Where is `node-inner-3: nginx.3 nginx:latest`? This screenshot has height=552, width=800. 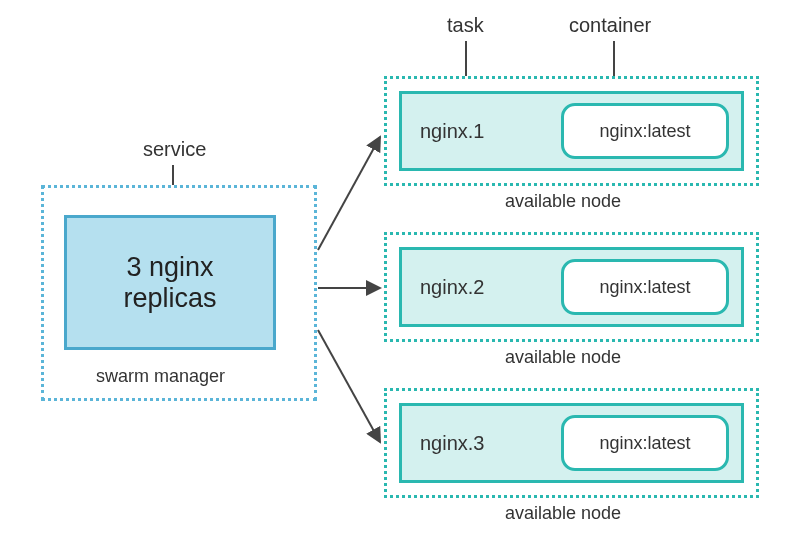
node-inner-3: nginx.3 nginx:latest is located at coordinates (572, 443).